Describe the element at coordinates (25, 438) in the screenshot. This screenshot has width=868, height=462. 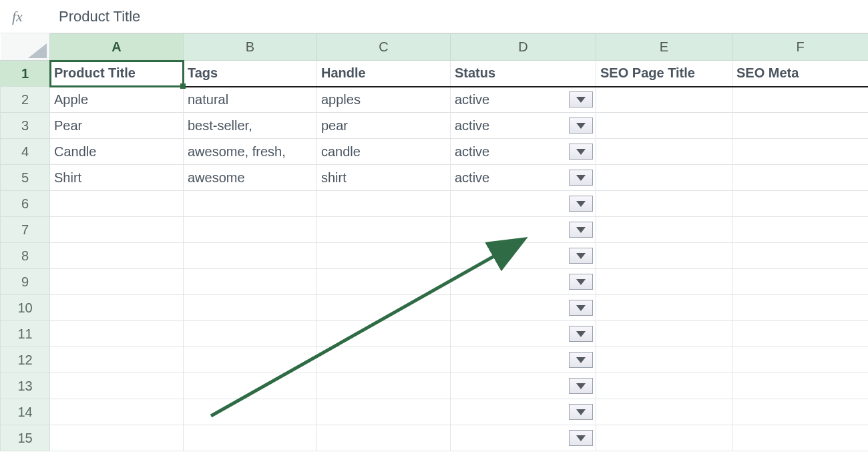
I see `row-header-15: 15` at that location.